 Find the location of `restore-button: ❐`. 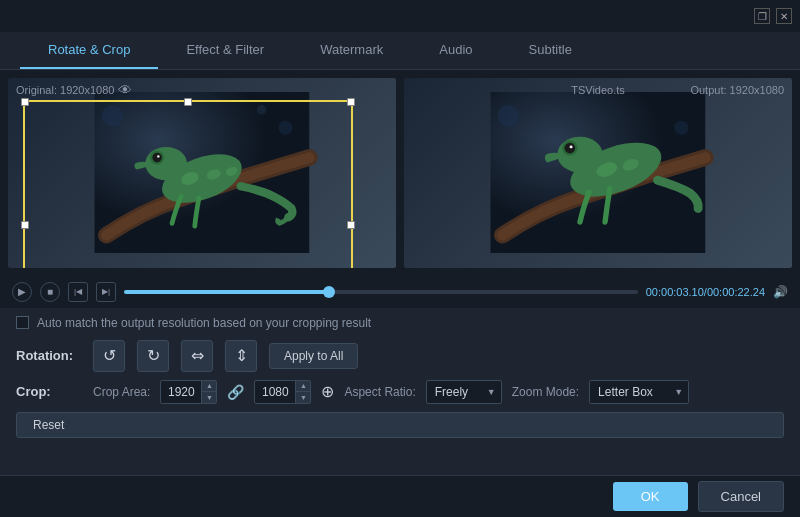

restore-button: ❐ is located at coordinates (762, 16).